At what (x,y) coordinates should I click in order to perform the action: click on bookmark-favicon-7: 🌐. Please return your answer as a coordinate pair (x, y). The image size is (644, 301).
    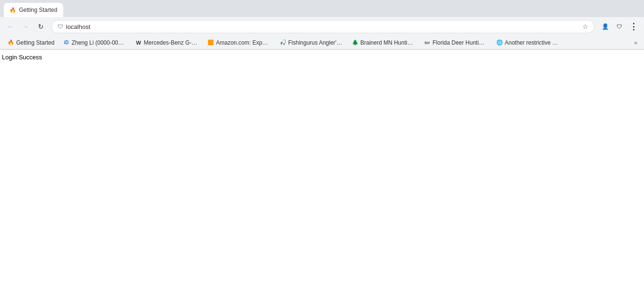
    Looking at the image, I should click on (500, 43).